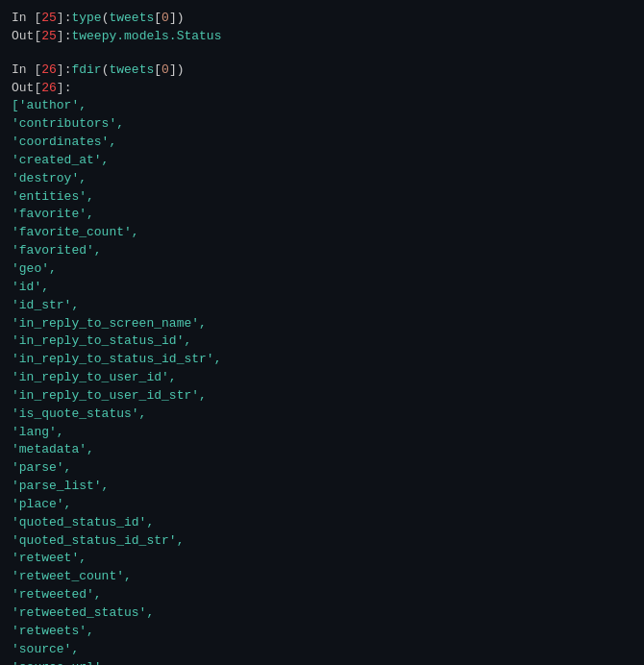 This screenshot has height=665, width=644. What do you see at coordinates (64, 37) in the screenshot?
I see `out-bracket-25: ]:` at bounding box center [64, 37].